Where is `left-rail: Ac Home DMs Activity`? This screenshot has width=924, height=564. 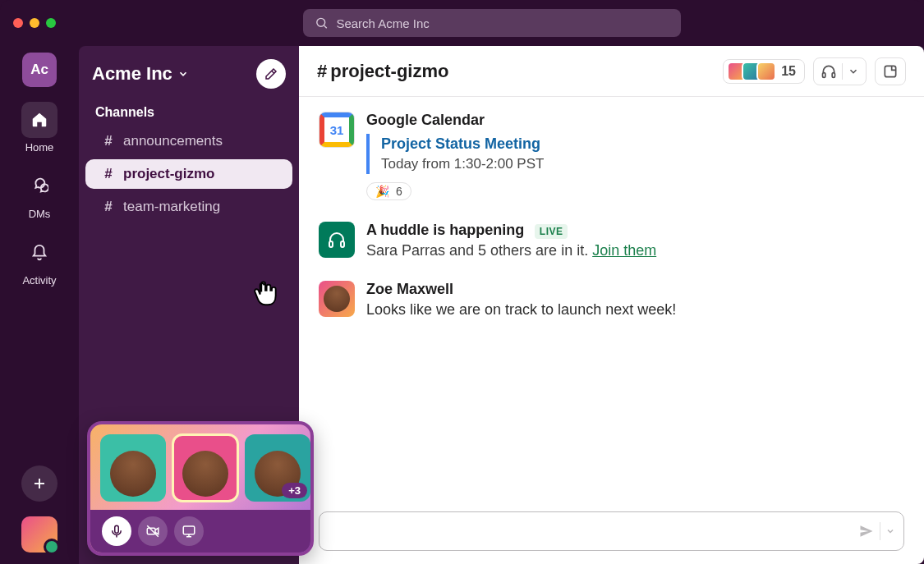 left-rail: Ac Home DMs Activity is located at coordinates (39, 305).